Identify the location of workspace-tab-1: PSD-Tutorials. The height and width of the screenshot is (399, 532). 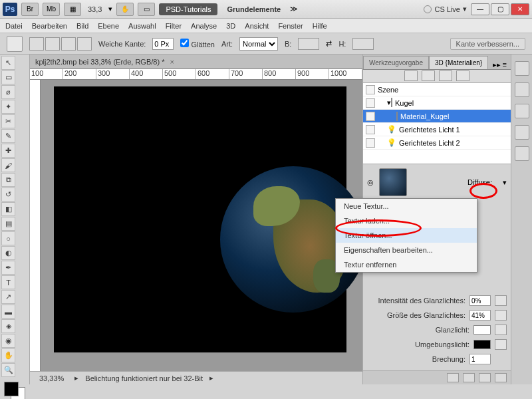
(188, 9).